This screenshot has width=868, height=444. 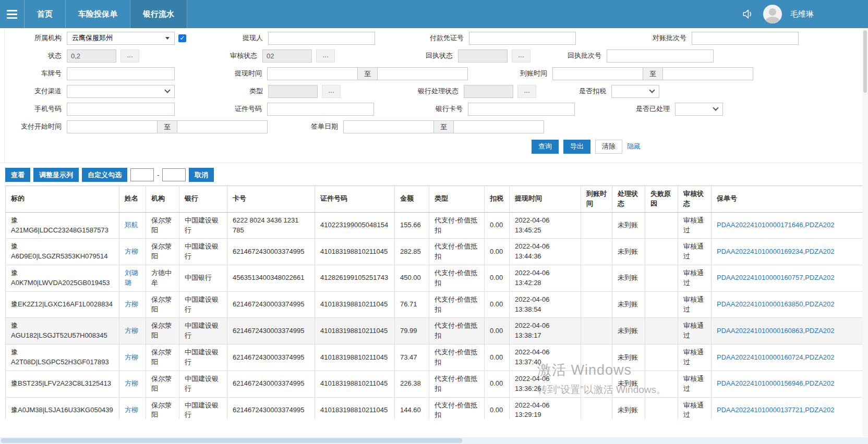 What do you see at coordinates (776, 384) in the screenshot?
I see `policy-no-link: PDAA202241010000156946,PDZA202` at bounding box center [776, 384].